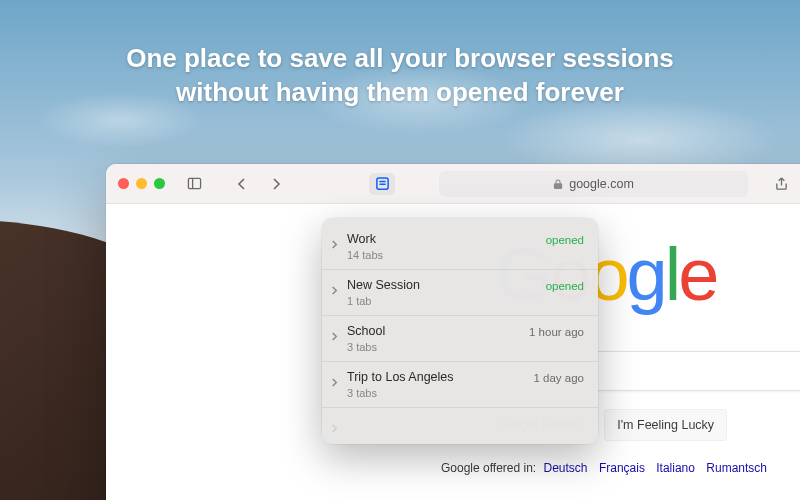 This screenshot has height=500, width=800. What do you see at coordinates (442, 285) in the screenshot?
I see `session-title: New Session` at bounding box center [442, 285].